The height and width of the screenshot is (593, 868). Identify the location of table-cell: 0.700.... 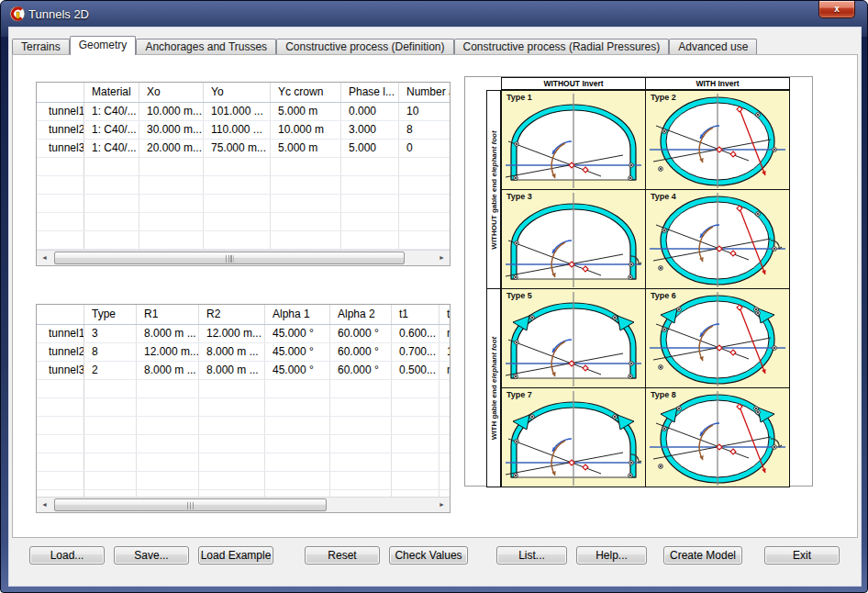
(416, 352).